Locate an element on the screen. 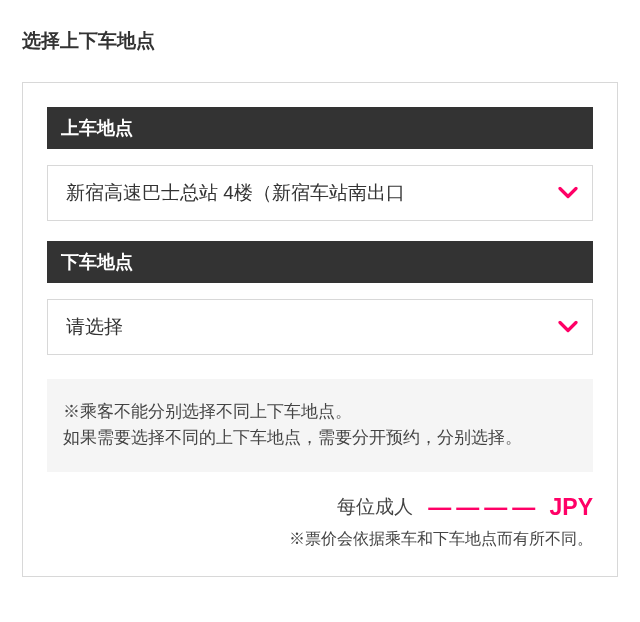  alighting-select: 请选择 is located at coordinates (320, 327).